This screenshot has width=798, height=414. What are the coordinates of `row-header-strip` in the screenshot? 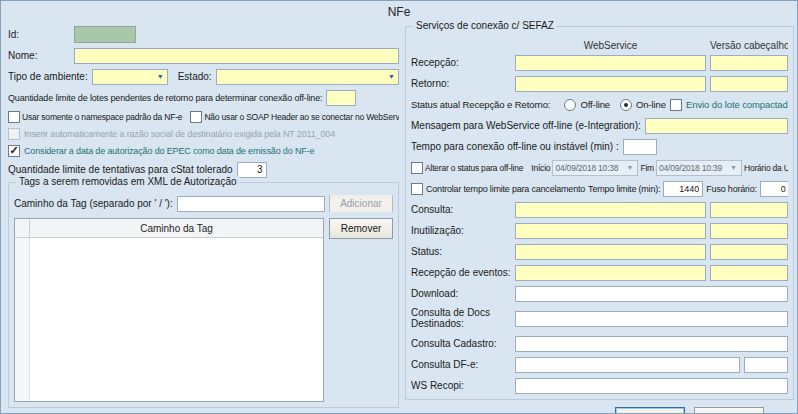 It's located at (22, 320).